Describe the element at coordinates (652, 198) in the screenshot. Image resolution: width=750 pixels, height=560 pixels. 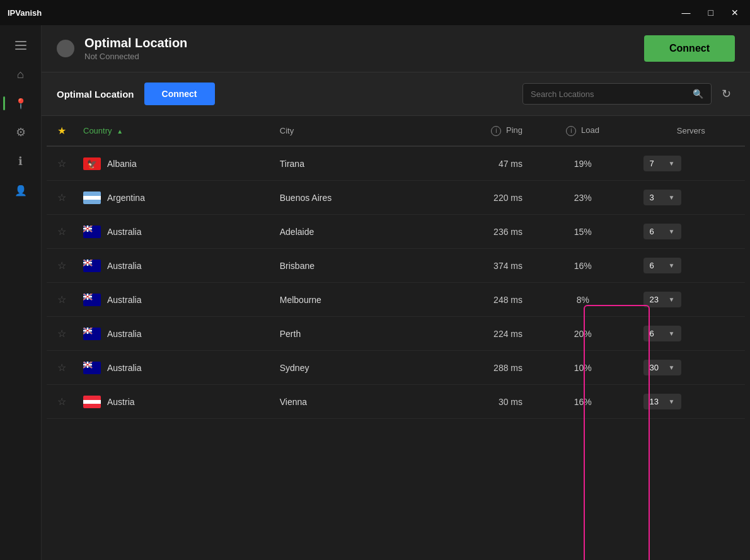
I see `servers-count: 3` at that location.